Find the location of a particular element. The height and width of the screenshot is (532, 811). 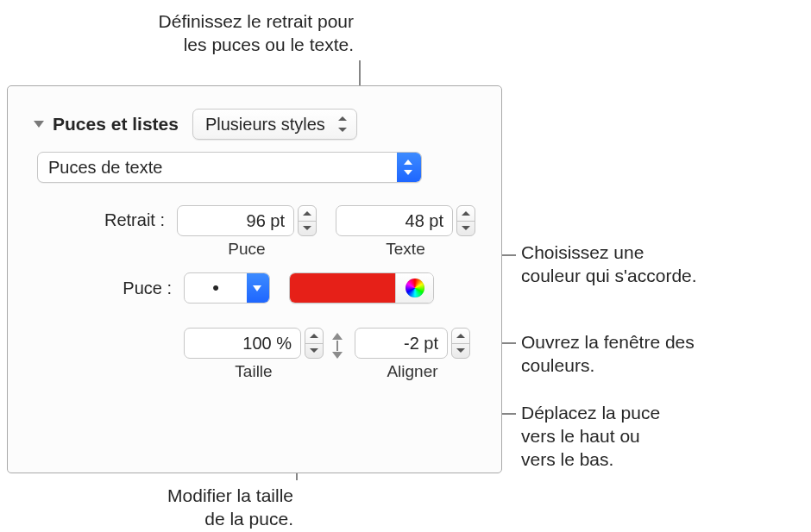

taille-group: 100 % Taille is located at coordinates (254, 354).